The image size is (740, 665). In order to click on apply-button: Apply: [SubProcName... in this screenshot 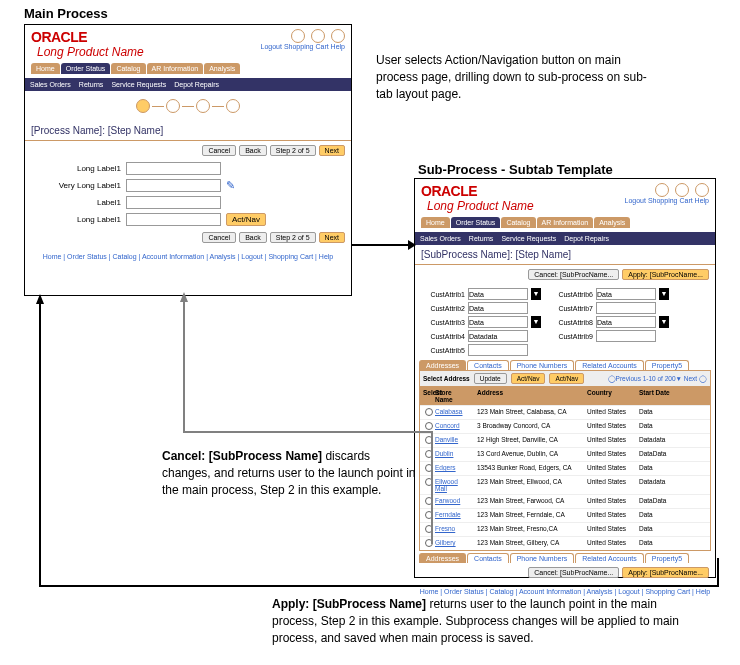, I will do `click(666, 274)`.